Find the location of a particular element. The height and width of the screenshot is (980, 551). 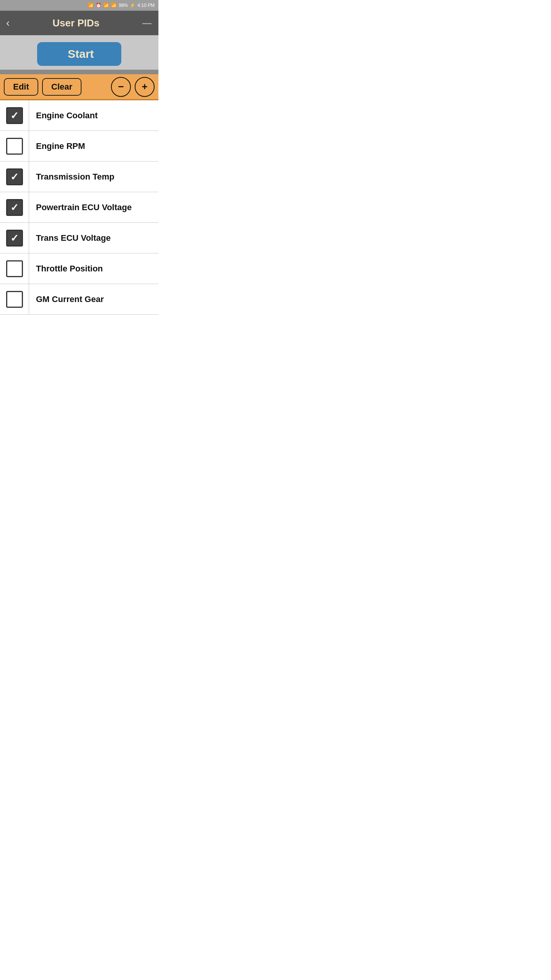

empty-area is located at coordinates (79, 341).